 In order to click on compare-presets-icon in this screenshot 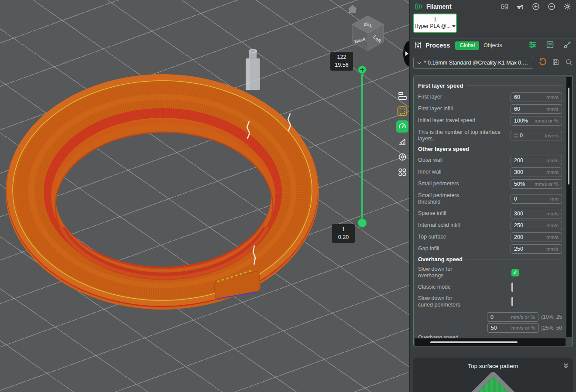, I will do `click(567, 45)`.